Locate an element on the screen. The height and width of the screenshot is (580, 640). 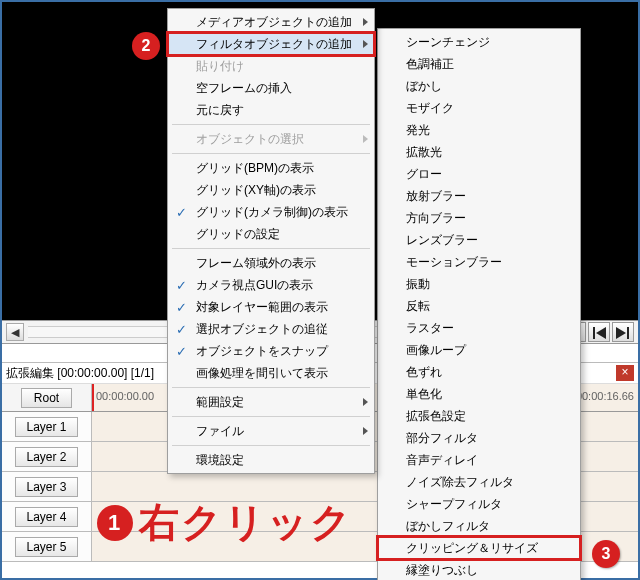
submenu-item-label: 単色化 is located at coordinates (424, 394).